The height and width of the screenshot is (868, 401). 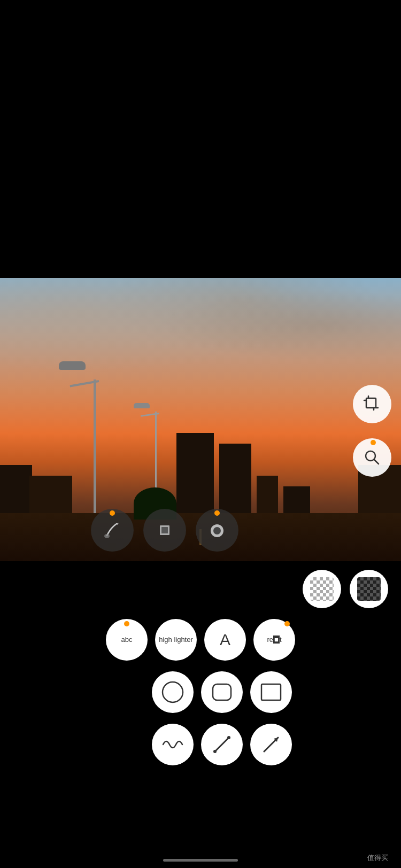 I want to click on redact-label: re■t, so click(x=274, y=640).